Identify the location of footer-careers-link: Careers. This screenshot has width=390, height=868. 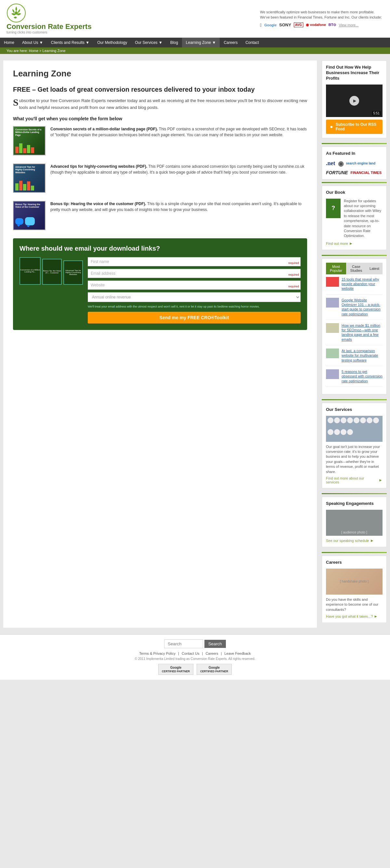
(212, 653).